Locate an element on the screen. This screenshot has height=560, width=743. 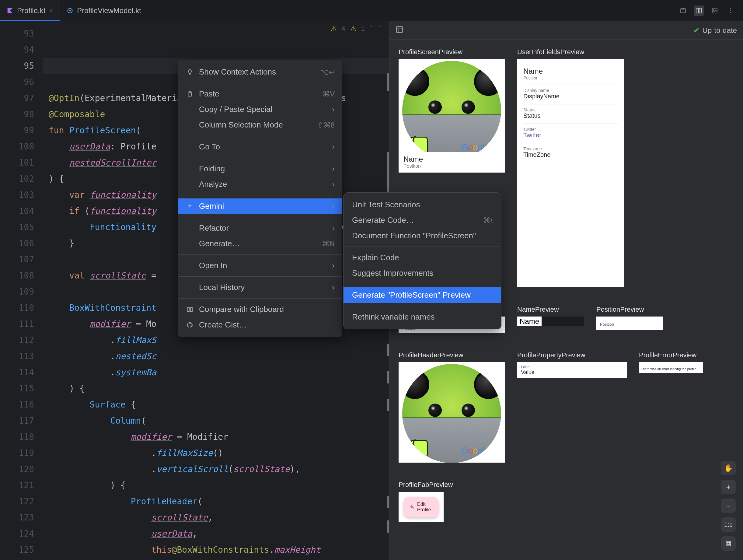
preview-status: Up-to-date is located at coordinates (720, 30).